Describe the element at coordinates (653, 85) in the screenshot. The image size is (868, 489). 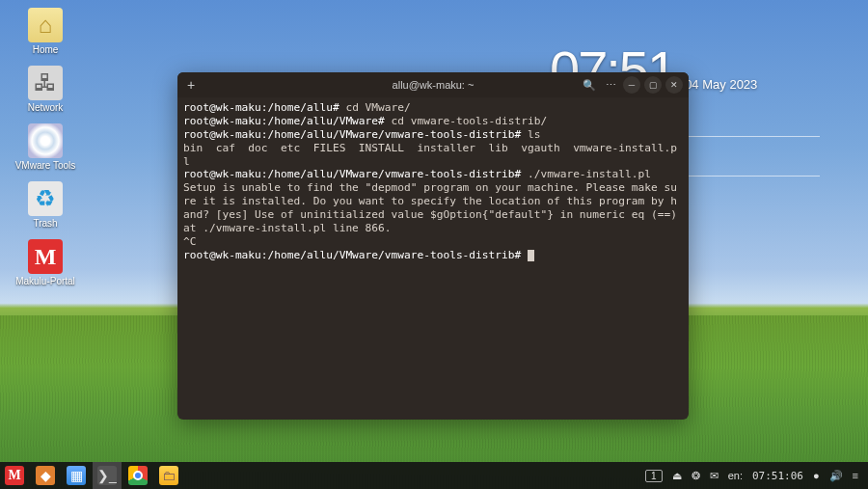
I see `window-maximize-button: ▢` at that location.